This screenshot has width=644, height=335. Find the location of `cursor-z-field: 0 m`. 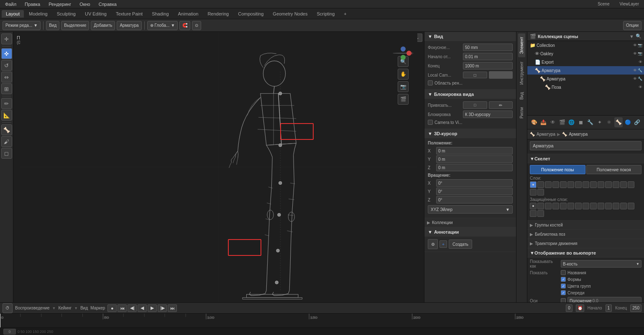

cursor-z-field: 0 m is located at coordinates (474, 168).